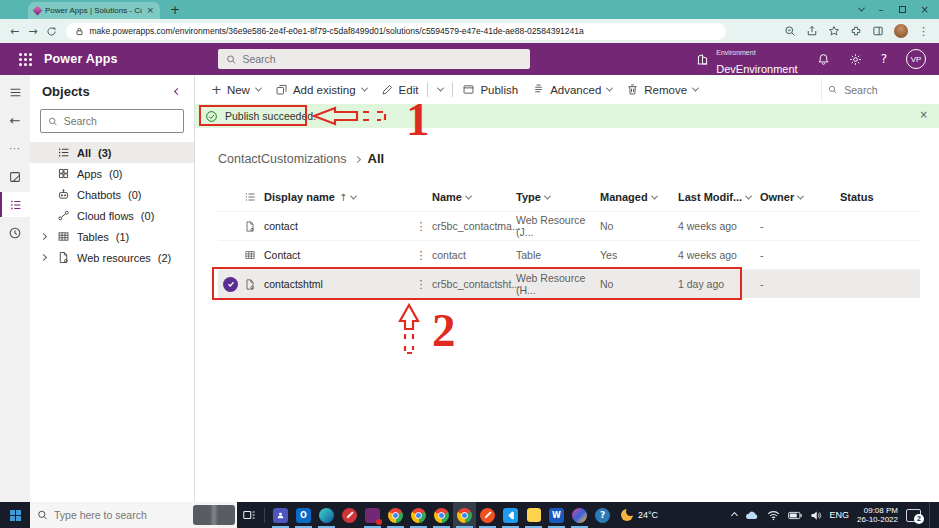  Describe the element at coordinates (112, 216) in the screenshot. I see `sidebar-item-cloud-flows: Cloud flows (0)` at that location.